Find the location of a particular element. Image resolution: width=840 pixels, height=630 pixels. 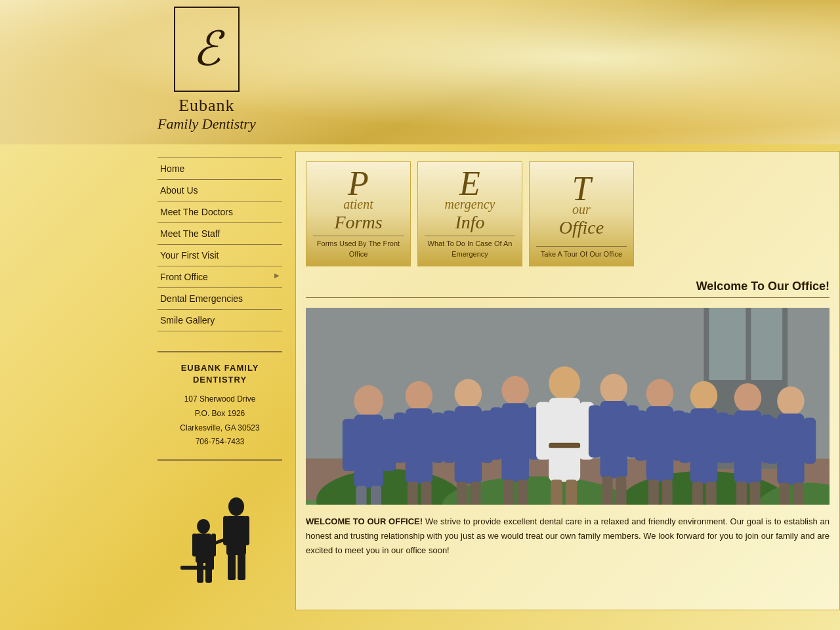

patient-forms-big-letter: P is located at coordinates (358, 184).